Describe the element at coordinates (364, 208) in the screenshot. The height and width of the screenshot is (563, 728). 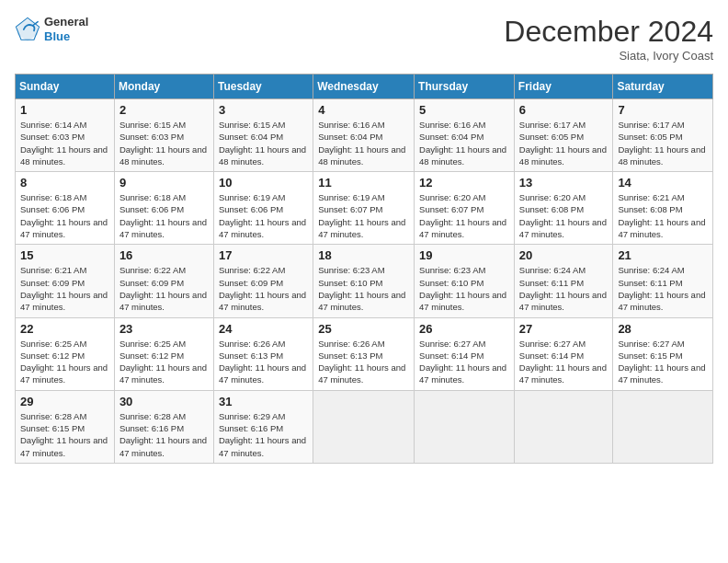
I see `calendar-week-row: 8Sunrise: 6:18 AM Sunset: 6:06 PM Daylig…` at that location.